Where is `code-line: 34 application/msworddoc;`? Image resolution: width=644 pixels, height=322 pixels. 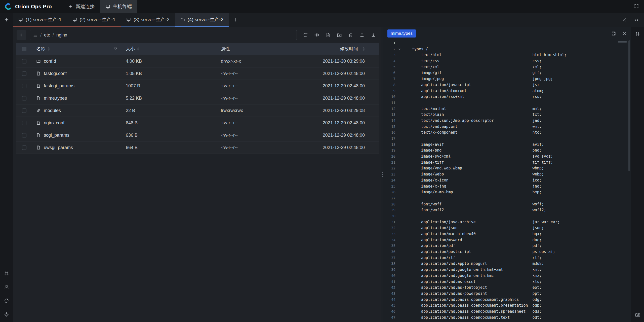 code-line: 34 application/msworddoc; is located at coordinates (507, 240).